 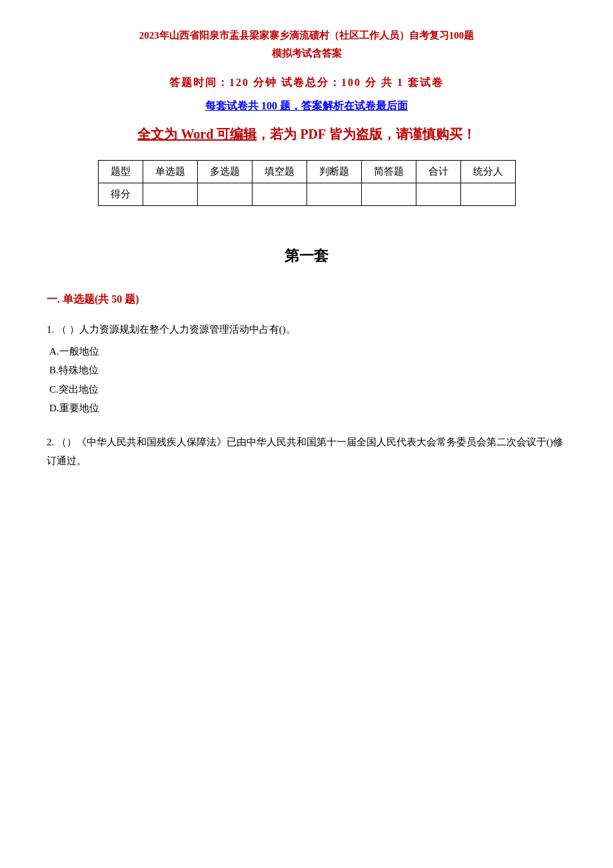 I want to click on col-header-single: 单选题, so click(x=170, y=172).